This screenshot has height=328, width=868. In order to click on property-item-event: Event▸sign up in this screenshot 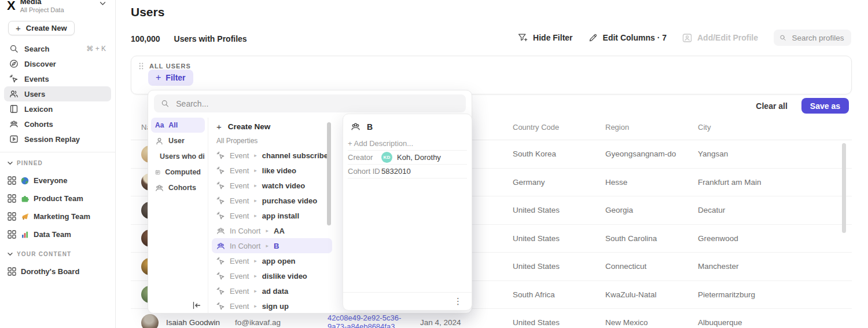, I will do `click(272, 306)`.